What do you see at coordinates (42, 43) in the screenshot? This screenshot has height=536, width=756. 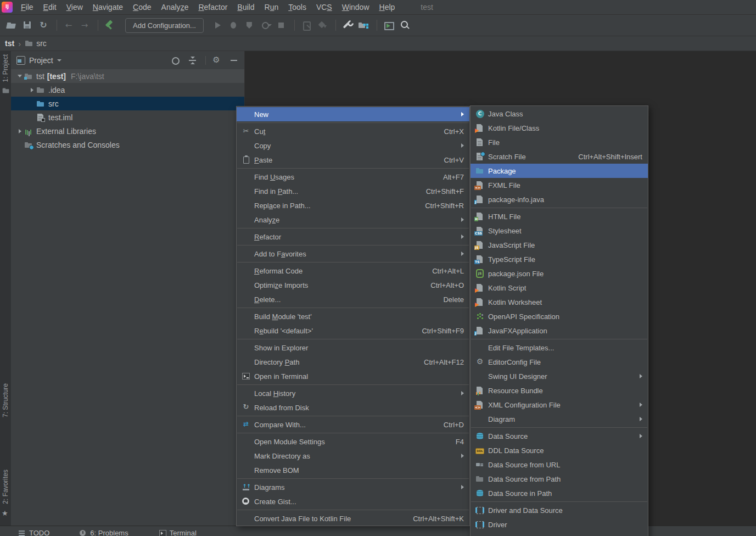 I see `breadcrumb-folder: src` at bounding box center [42, 43].